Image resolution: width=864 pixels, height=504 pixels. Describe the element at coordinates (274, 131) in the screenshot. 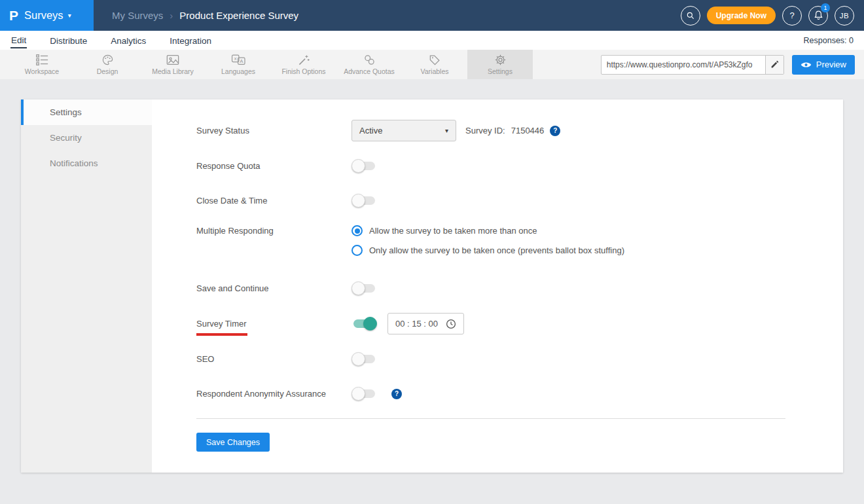

I see `survey-status-label: Survey Status` at that location.